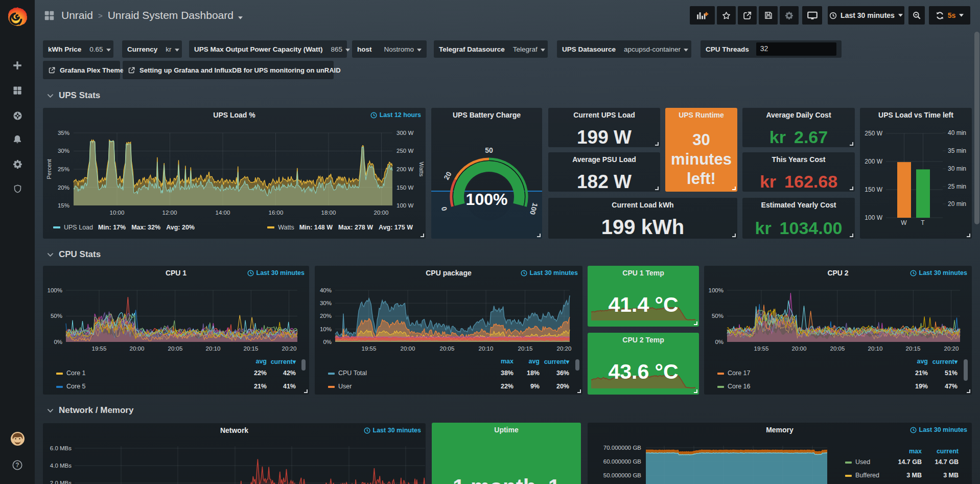  I want to click on svg-text: 20 min, so click(957, 204).